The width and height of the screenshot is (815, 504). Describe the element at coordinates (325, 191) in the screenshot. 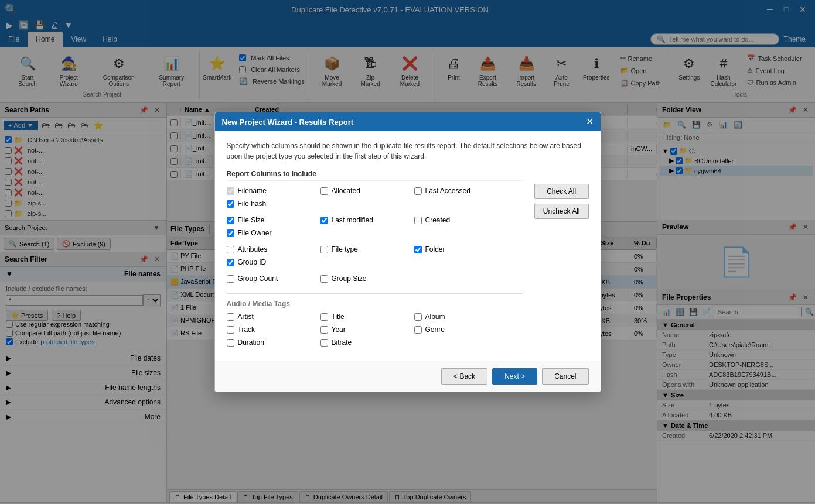

I see `check-allocated` at that location.